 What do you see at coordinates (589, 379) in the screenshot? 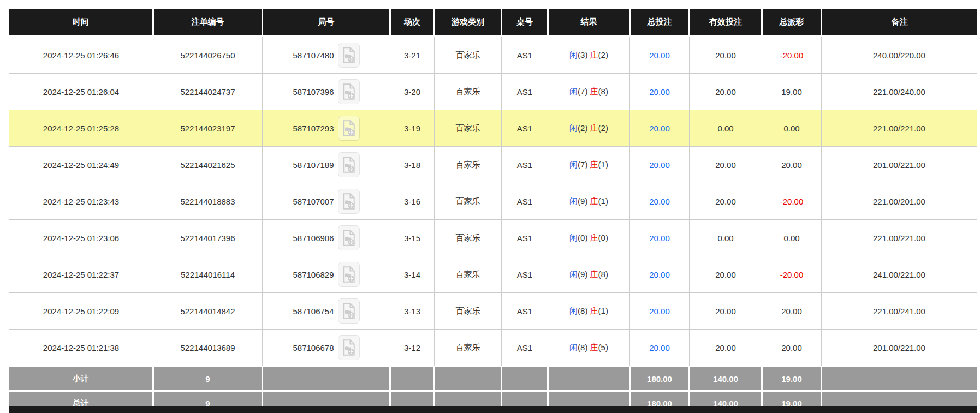
I see `subtotal-cell-result` at bounding box center [589, 379].